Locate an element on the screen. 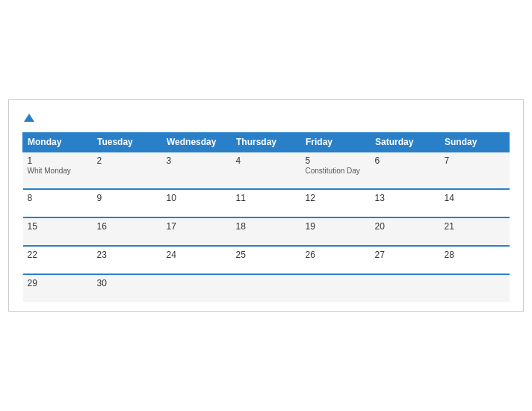  calendar-cell: 17 is located at coordinates (197, 232).